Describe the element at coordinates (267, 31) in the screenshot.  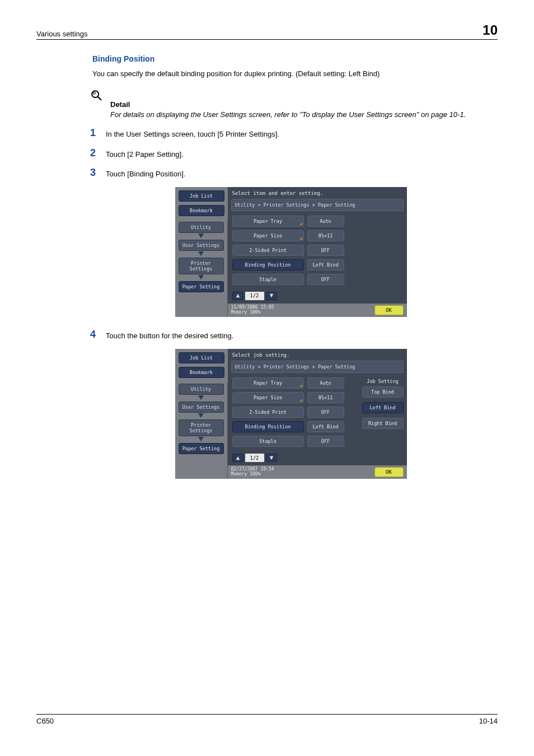
I see `page-header: Various settings 10` at that location.